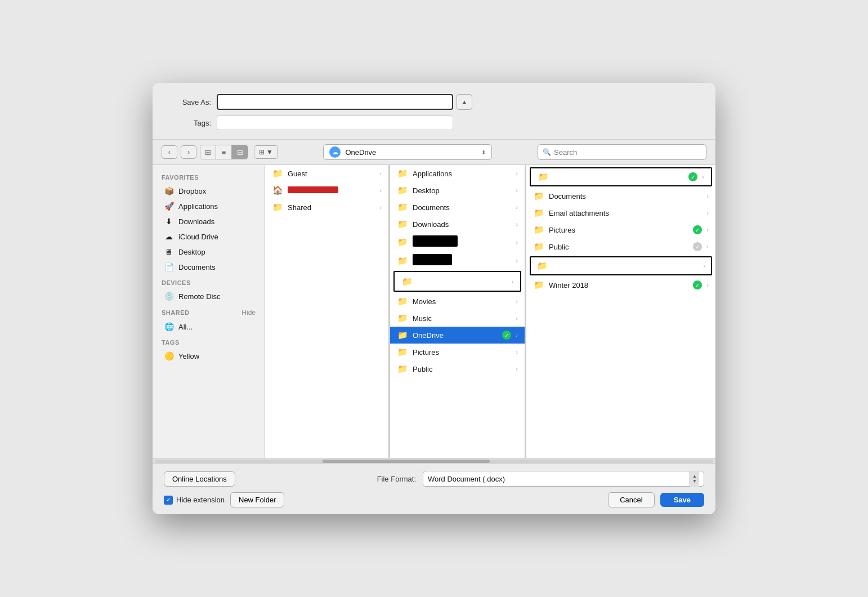  What do you see at coordinates (208, 252) in the screenshot?
I see `sidebar-item-desktop: 🖥 Desktop` at bounding box center [208, 252].